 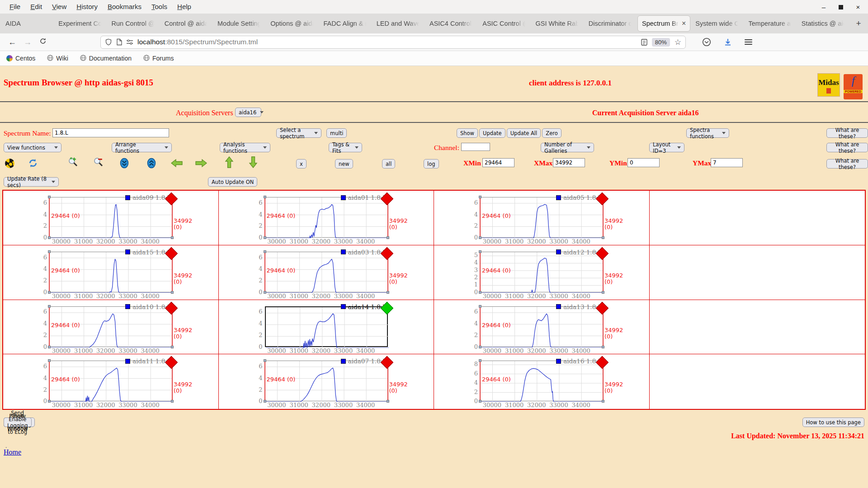 I want to click on spectrum-plot: 0246 aida01 1.8.L 3000031000320003300034…, so click(x=326, y=218).